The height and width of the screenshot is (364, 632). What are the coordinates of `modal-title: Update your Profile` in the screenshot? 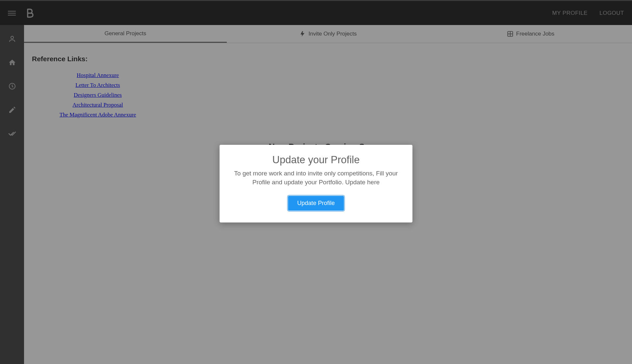 It's located at (316, 160).